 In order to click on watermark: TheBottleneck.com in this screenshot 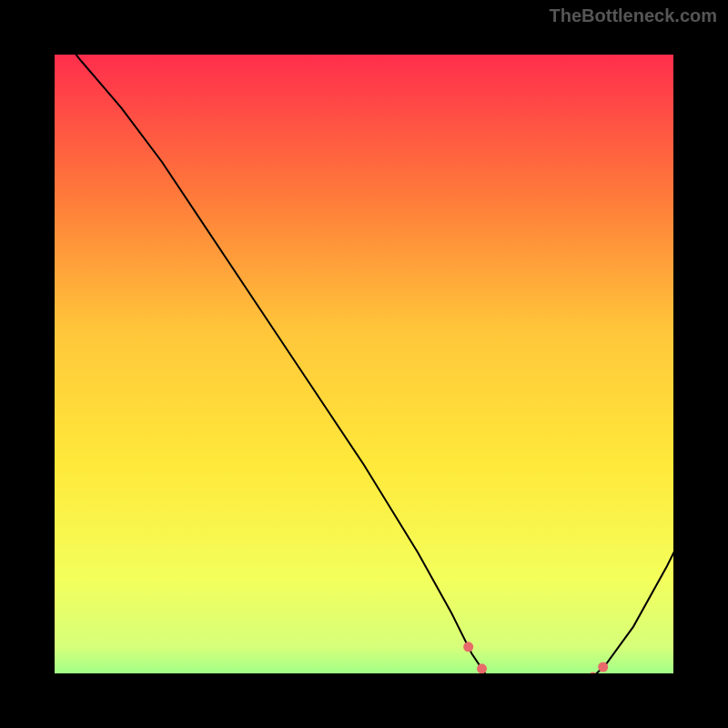, I will do `click(633, 16)`.